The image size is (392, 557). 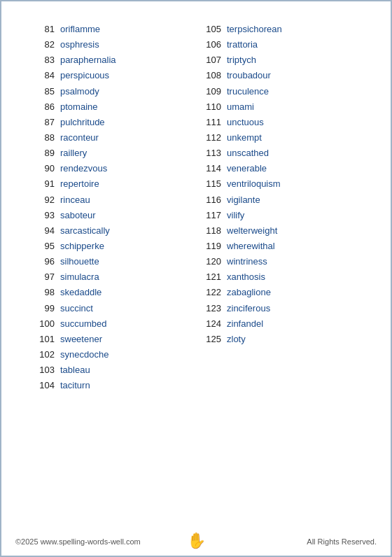 What do you see at coordinates (42, 309) in the screenshot?
I see `word-number: 99` at bounding box center [42, 309].